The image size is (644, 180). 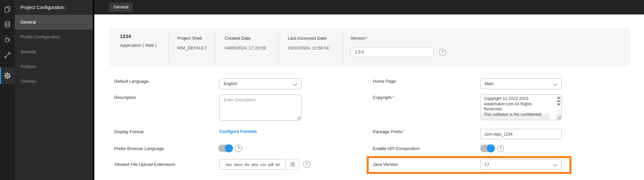 I want to click on orchestration-icon, so click(x=7, y=55).